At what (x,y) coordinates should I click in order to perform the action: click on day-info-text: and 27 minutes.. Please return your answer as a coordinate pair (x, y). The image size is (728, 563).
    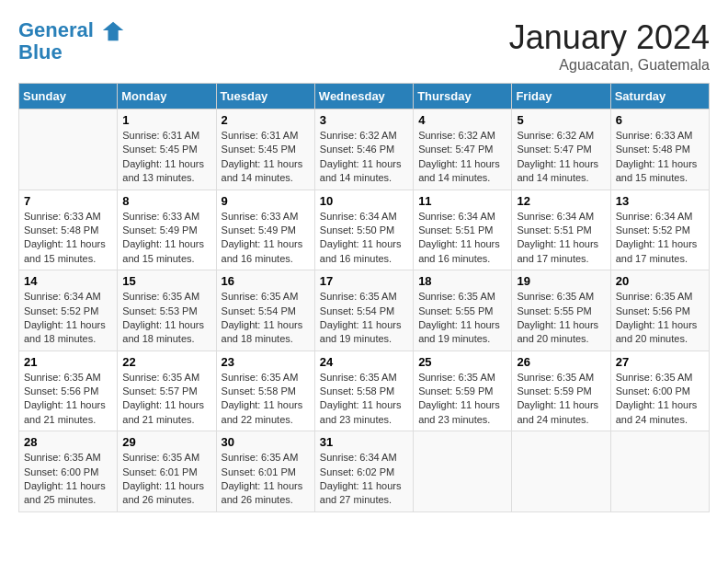
    Looking at the image, I should click on (364, 500).